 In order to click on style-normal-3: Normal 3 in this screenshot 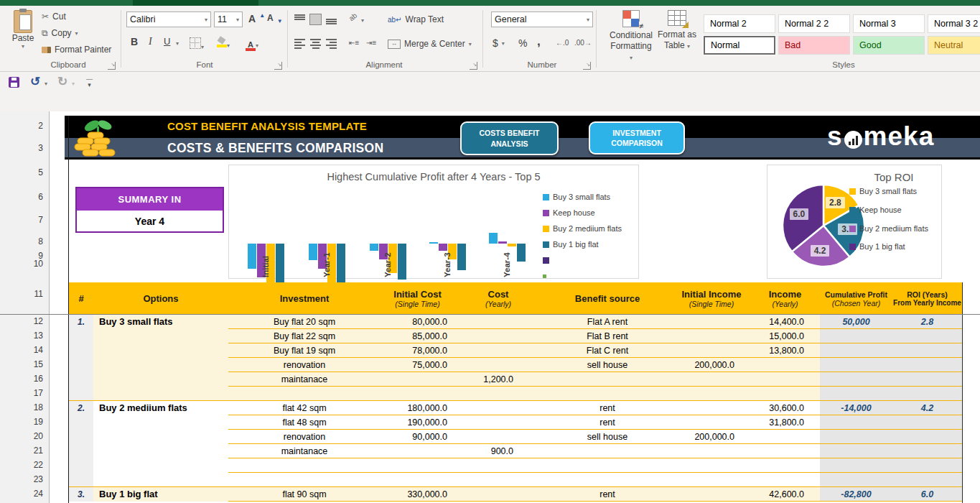, I will do `click(889, 24)`.